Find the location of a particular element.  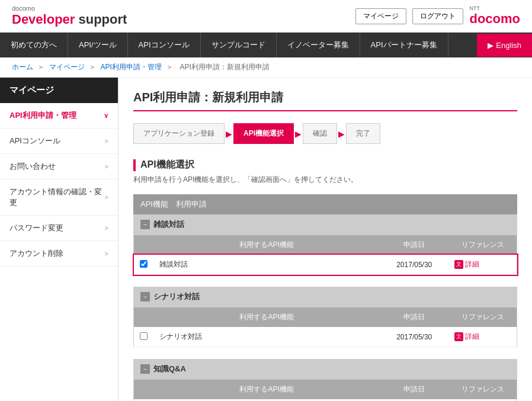

step-arrow-2: ▶ is located at coordinates (299, 134).